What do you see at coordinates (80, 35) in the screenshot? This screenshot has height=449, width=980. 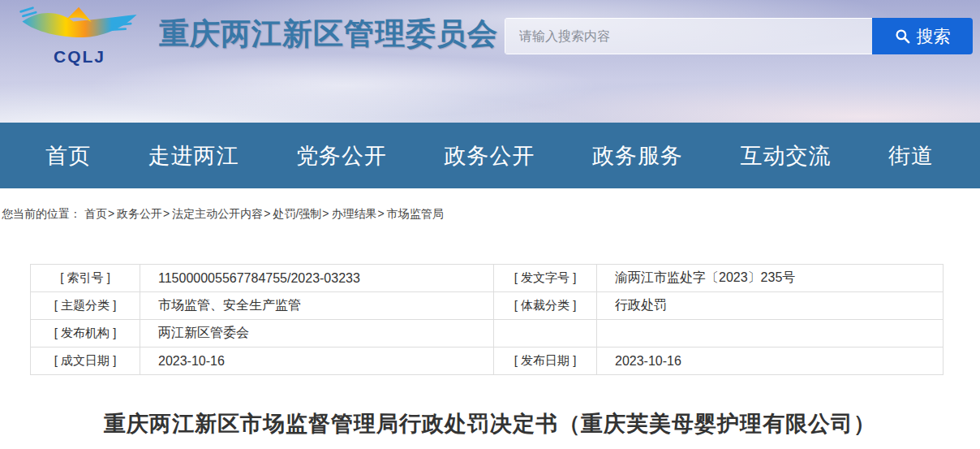 I see `site-logo: CQLJ` at bounding box center [80, 35].